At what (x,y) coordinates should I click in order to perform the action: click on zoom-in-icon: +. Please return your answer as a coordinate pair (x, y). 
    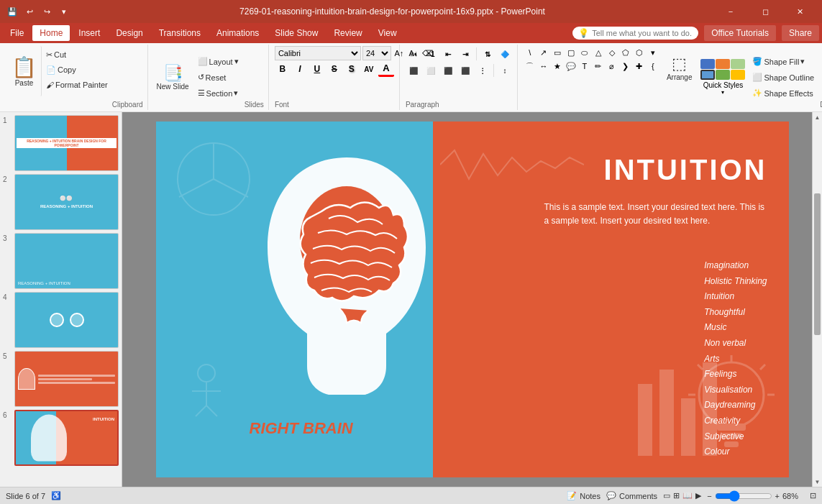
    Looking at the image, I should click on (777, 496).